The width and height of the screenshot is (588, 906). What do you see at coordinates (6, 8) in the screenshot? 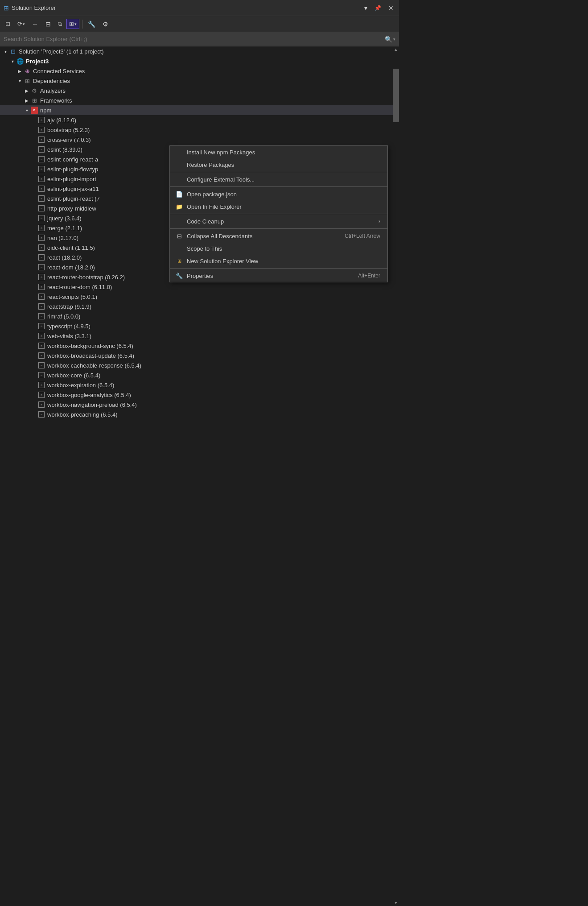
I see `solution-explorer-icon: ⊞` at bounding box center [6, 8].